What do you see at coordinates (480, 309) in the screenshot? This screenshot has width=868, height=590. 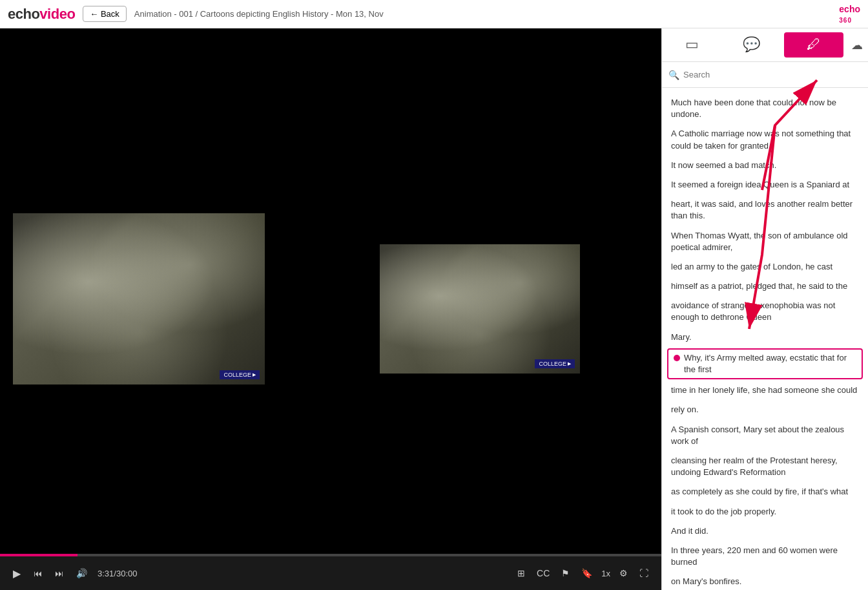 I see `video-frame-right: COLLEGE` at bounding box center [480, 309].